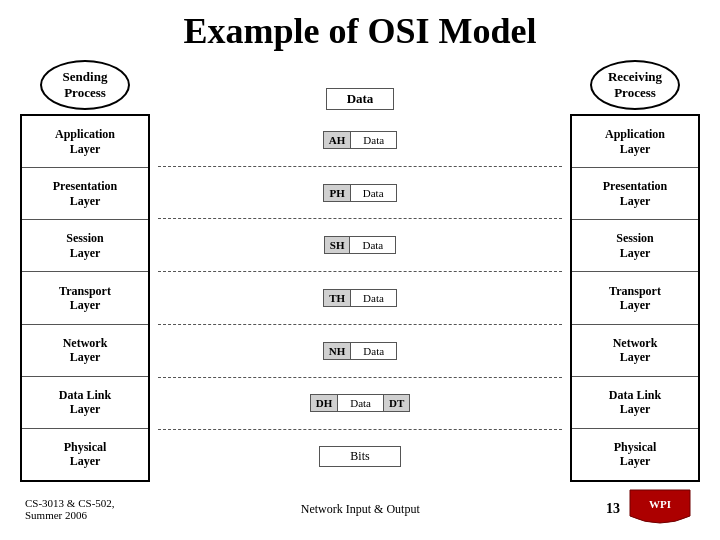  I want to click on presentation-data: Data, so click(374, 193).